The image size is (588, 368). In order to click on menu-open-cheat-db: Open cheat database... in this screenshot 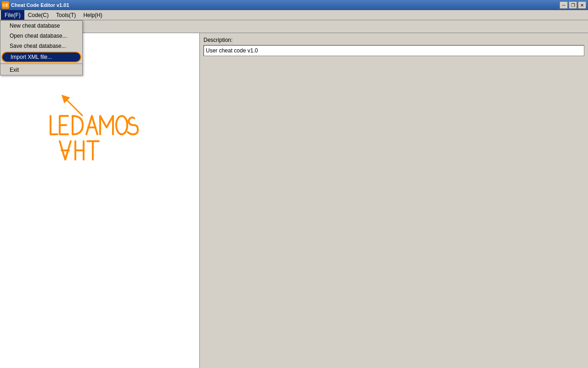, I will do `click(41, 36)`.